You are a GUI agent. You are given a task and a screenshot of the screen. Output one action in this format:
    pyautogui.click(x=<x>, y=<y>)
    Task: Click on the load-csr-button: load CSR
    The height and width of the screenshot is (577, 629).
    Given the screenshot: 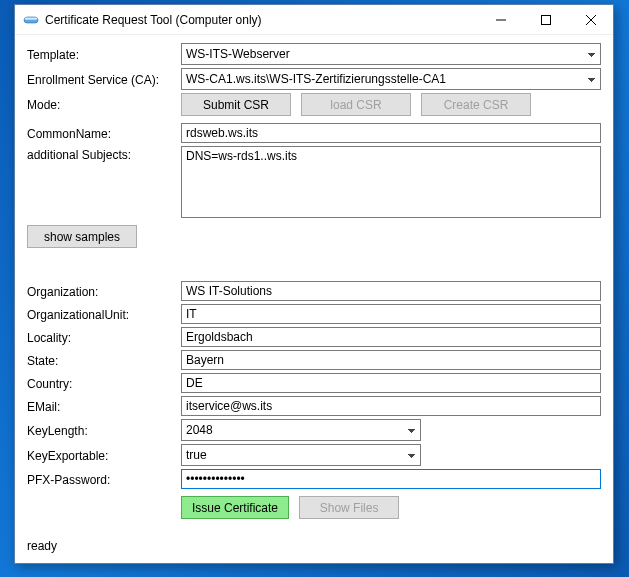 What is the action you would take?
    pyautogui.click(x=356, y=104)
    